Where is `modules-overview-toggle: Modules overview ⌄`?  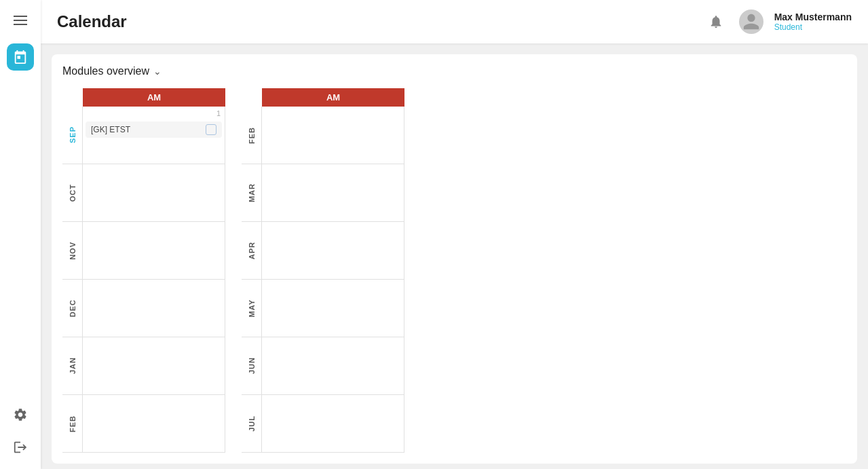
modules-overview-toggle: Modules overview ⌄ is located at coordinates (455, 71).